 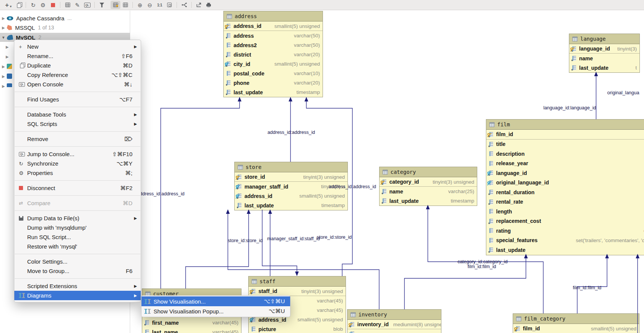 What do you see at coordinates (273, 45) in the screenshot?
I see `table-row: address2varchar(50)` at bounding box center [273, 45].